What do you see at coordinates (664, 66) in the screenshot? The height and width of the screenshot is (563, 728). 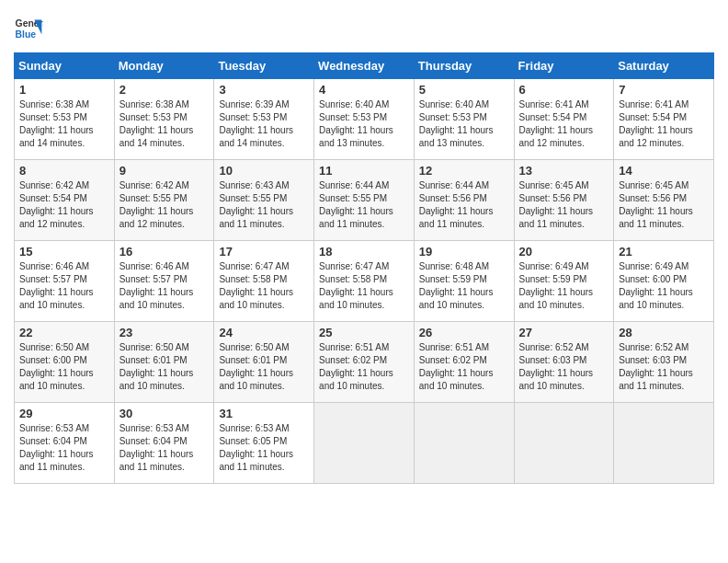 I see `column-header-saturday: Saturday` at bounding box center [664, 66].